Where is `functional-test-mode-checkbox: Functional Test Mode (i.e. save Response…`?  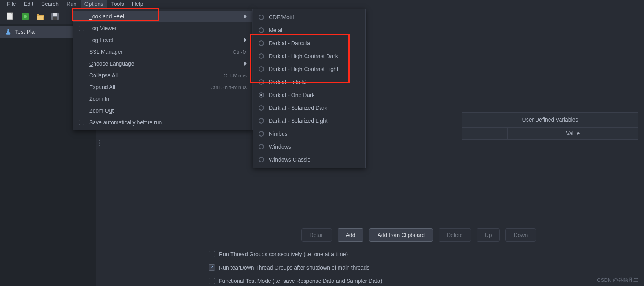
functional-test-mode-checkbox: Functional Test Mode (i.e. save Response… is located at coordinates (295, 281).